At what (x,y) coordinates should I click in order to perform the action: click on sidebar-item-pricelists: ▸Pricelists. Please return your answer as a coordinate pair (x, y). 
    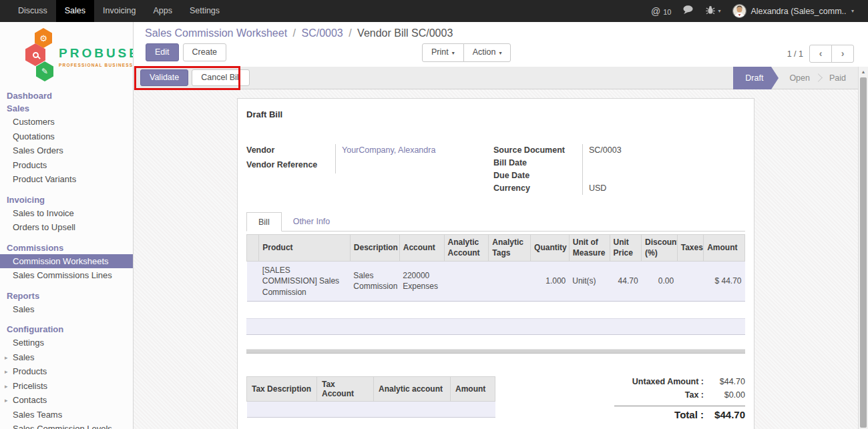
    Looking at the image, I should click on (67, 386).